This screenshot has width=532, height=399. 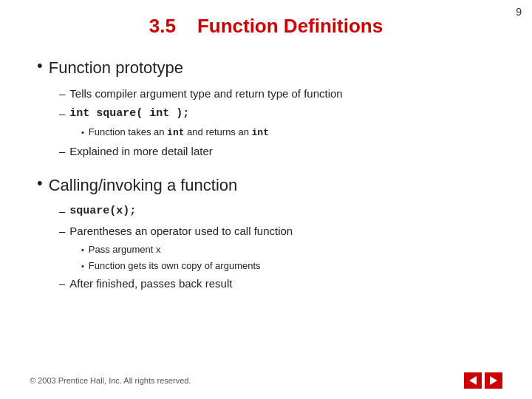 What do you see at coordinates (205, 95) in the screenshot?
I see `tells-compiler-text: Tells compiler argument type and return …` at bounding box center [205, 95].